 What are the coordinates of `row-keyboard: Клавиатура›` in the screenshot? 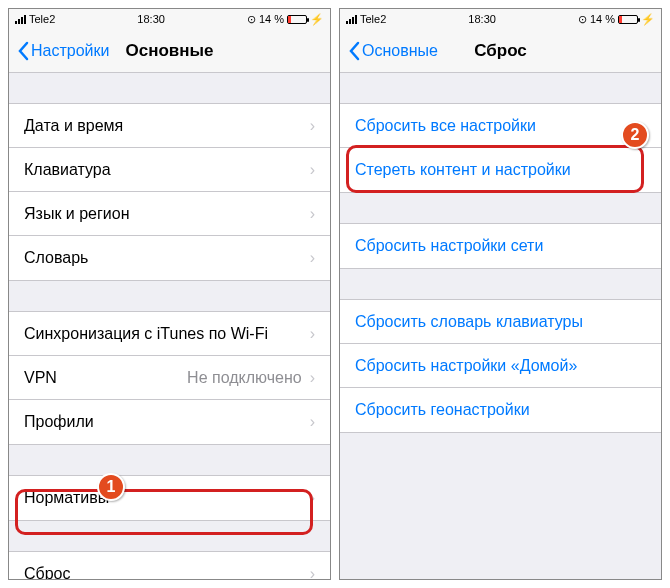 It's located at (170, 170).